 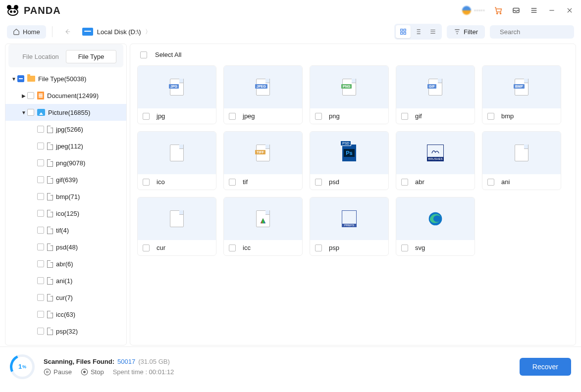 I want to click on tree-item: cur(7), so click(x=66, y=297).